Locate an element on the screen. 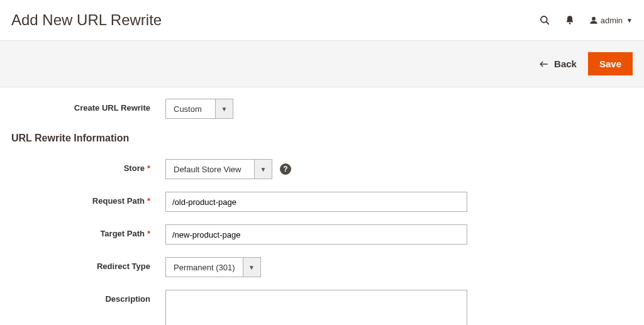  request-path-input is located at coordinates (316, 202).